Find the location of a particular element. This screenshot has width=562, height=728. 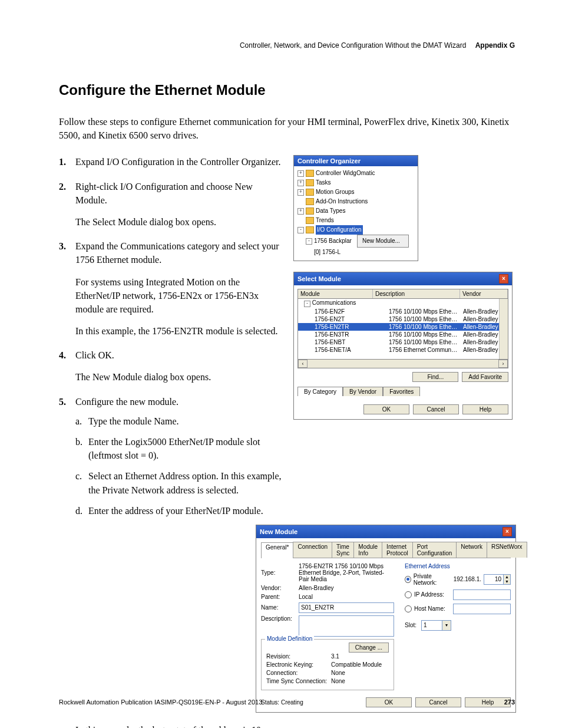

module-row: 1756-EN3TR1756 10/100 Mbps Ethernet Brid… is located at coordinates (403, 335).